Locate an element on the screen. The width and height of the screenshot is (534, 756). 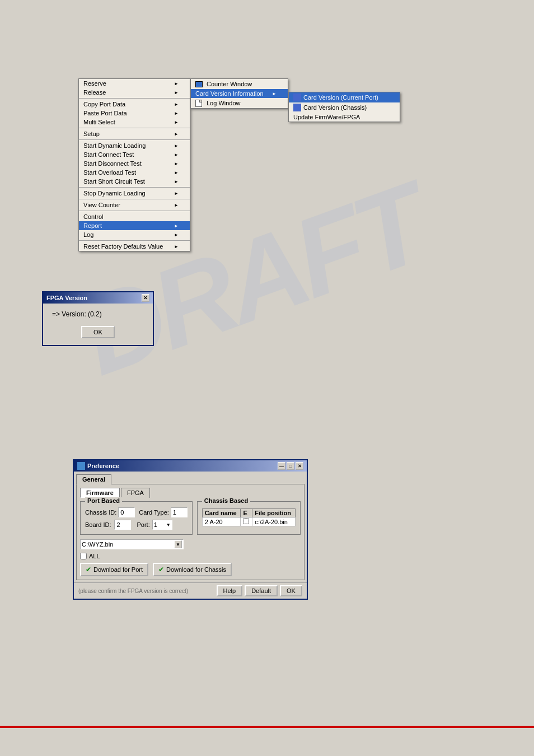
menu-item-multi-select: Multi Select ► is located at coordinates (134, 122).